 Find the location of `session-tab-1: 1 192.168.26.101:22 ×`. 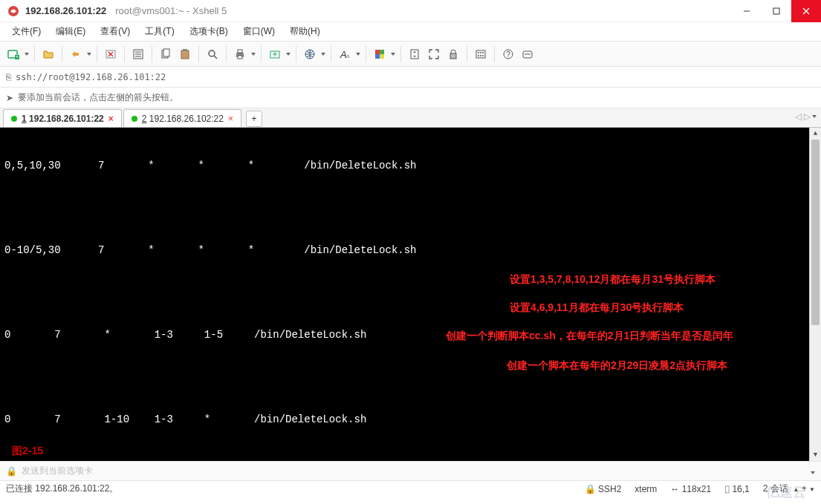

session-tab-1: 1 192.168.26.101:22 × is located at coordinates (62, 118).